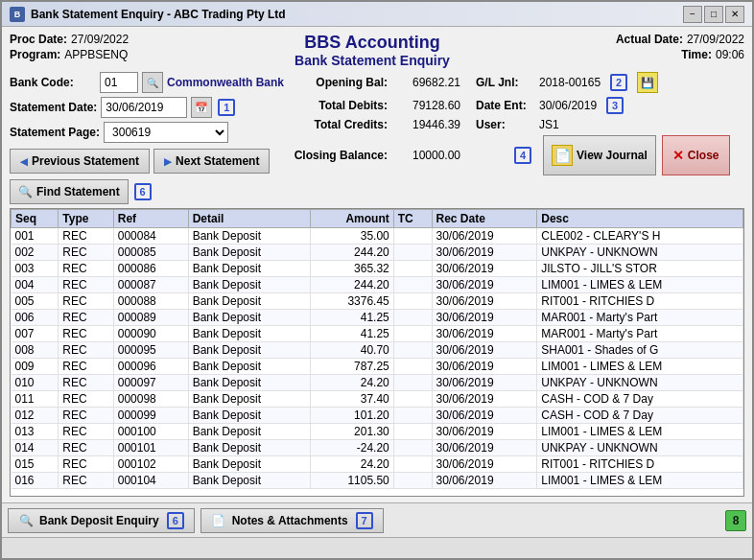 The width and height of the screenshot is (754, 560). Describe the element at coordinates (378, 334) in the screenshot. I see `table-row: 007 REC 000090 Bank Deposit 41.25 30/06/…` at that location.